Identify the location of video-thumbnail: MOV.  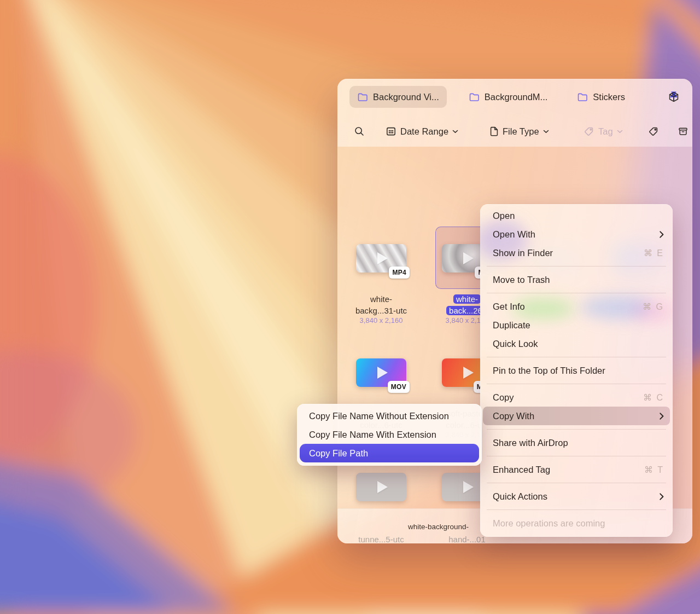
(381, 373).